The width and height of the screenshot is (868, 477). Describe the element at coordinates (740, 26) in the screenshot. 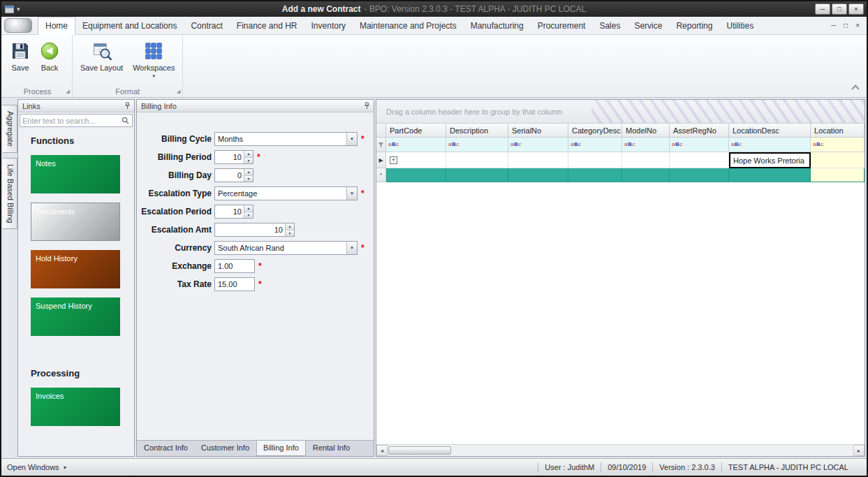

I see `ribbon-tab-utilities: Utilities` at that location.